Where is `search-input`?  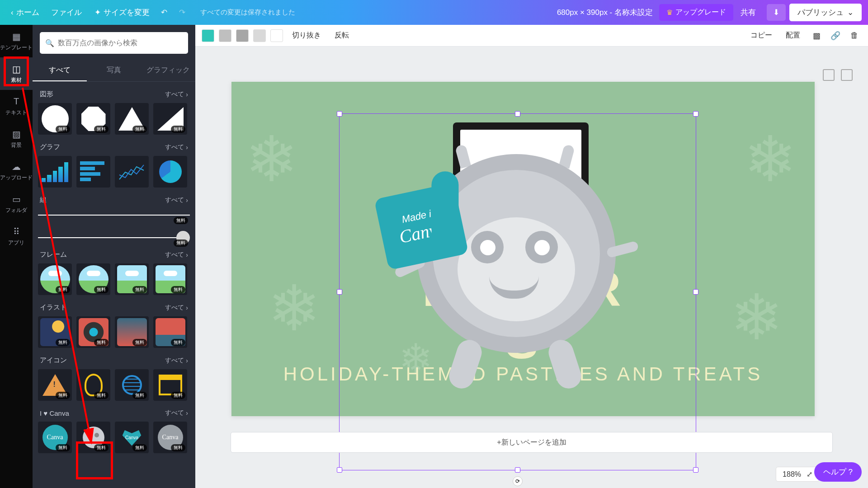
search-input is located at coordinates (120, 43).